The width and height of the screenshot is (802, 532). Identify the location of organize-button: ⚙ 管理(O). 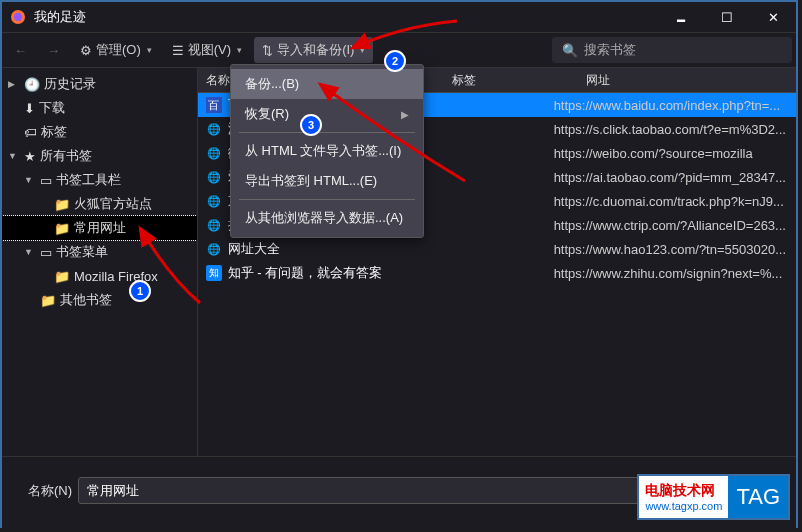
(116, 50).